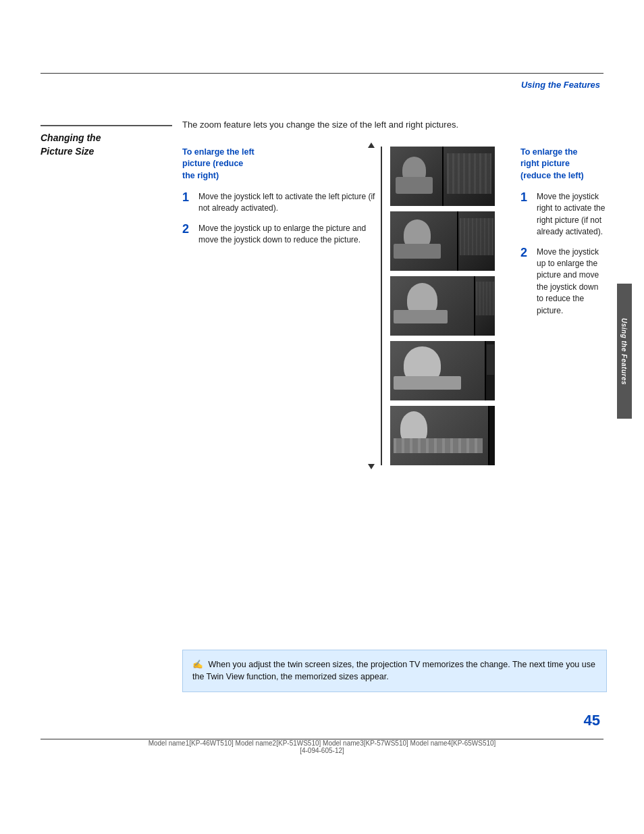 The width and height of the screenshot is (644, 834). What do you see at coordinates (371, 145) in the screenshot?
I see `arrow-top` at bounding box center [371, 145].